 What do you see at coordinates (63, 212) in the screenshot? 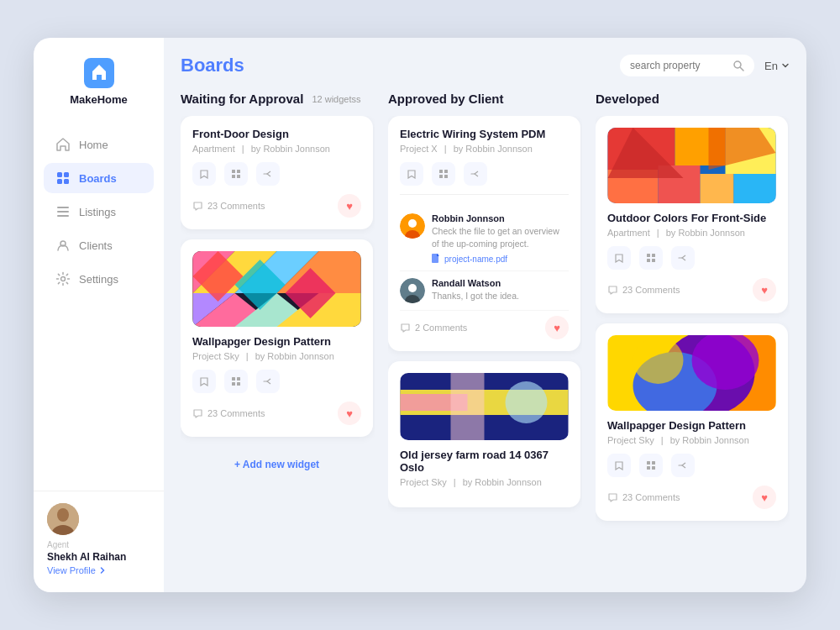
I see `listings-icon` at bounding box center [63, 212].